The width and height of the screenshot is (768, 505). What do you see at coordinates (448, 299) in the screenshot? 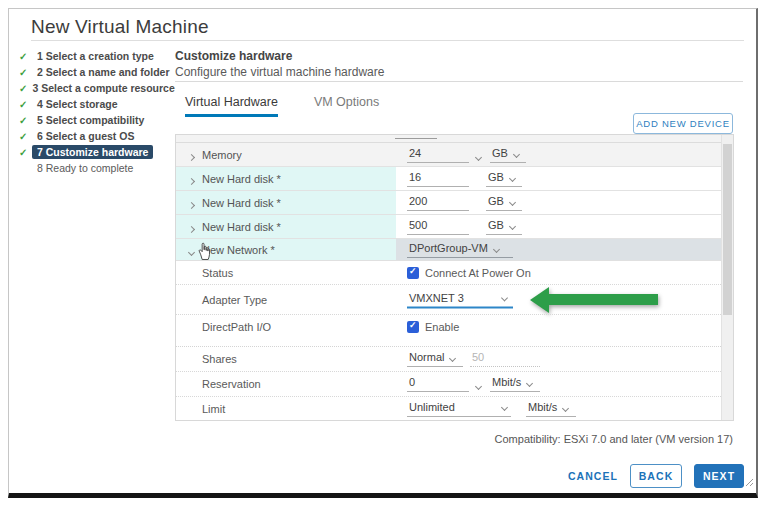
I see `table-row-adapter-type: Adapter Type VMXNET 3` at bounding box center [448, 299].